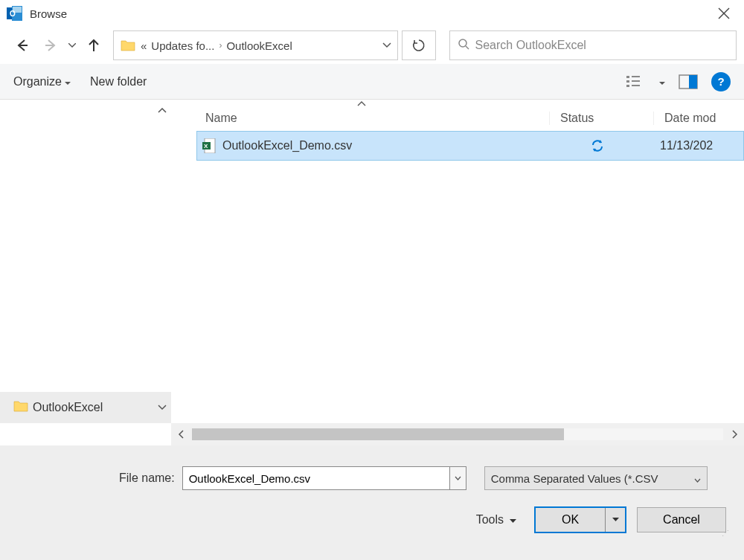 This screenshot has width=744, height=560. What do you see at coordinates (615, 520) in the screenshot?
I see `ok-dropdown-button` at bounding box center [615, 520].